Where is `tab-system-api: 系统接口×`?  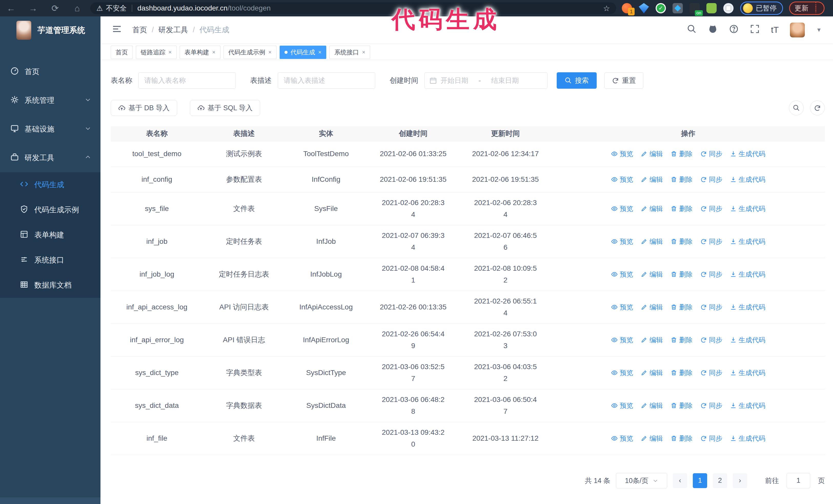
tab-system-api: 系统接口× is located at coordinates (350, 52).